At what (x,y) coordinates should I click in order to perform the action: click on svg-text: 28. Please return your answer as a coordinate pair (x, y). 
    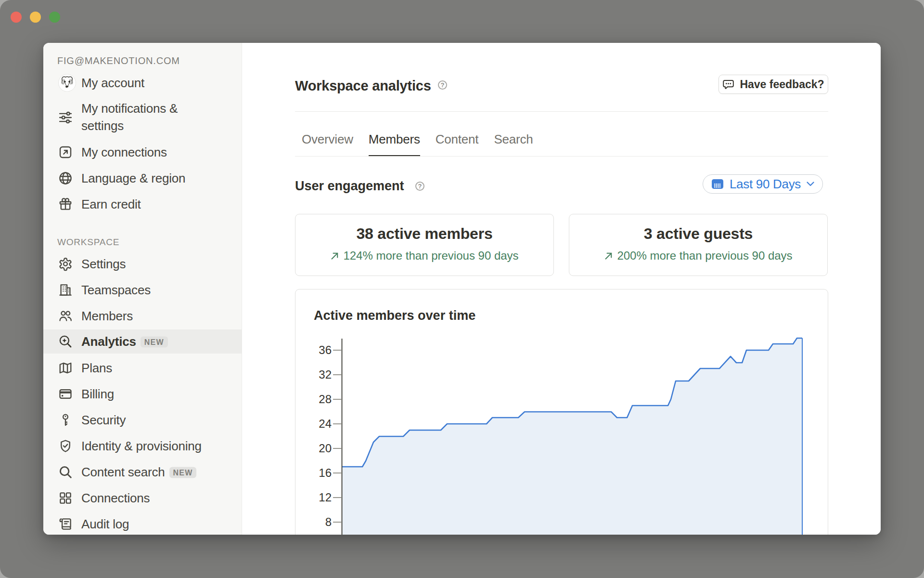
    Looking at the image, I should click on (325, 399).